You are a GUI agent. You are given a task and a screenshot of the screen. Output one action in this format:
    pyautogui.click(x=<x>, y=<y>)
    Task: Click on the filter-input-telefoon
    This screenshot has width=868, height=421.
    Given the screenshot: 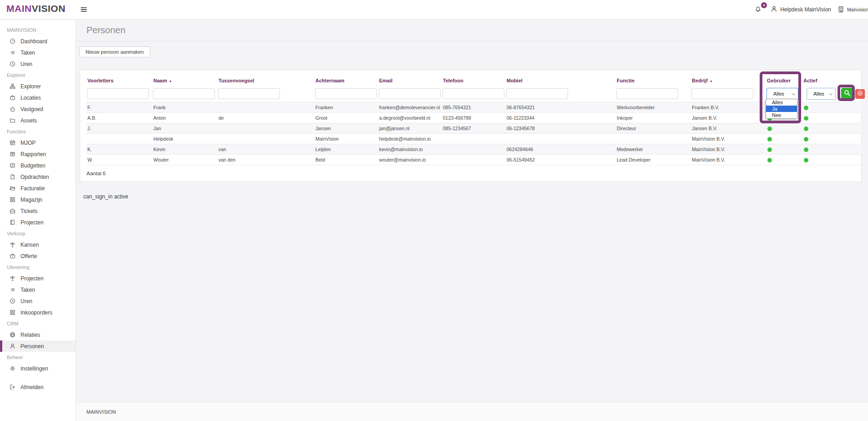 What is the action you would take?
    pyautogui.click(x=473, y=94)
    